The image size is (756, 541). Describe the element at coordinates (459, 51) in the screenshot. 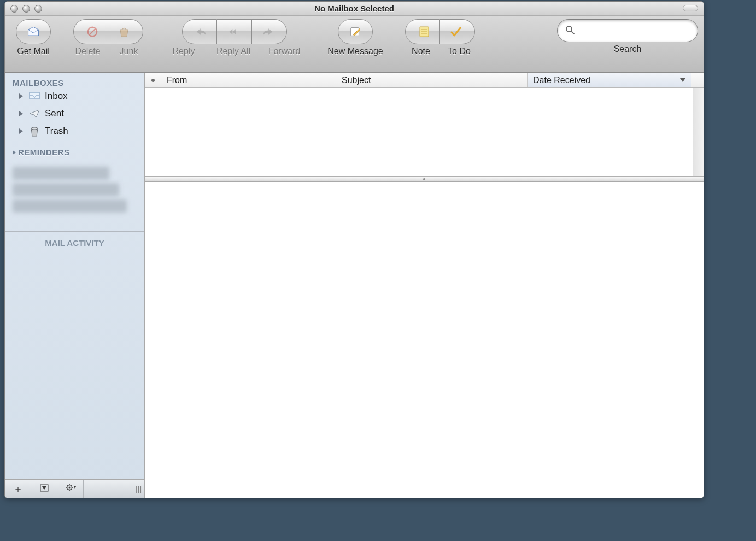

I see `todo-label: To Do` at that location.